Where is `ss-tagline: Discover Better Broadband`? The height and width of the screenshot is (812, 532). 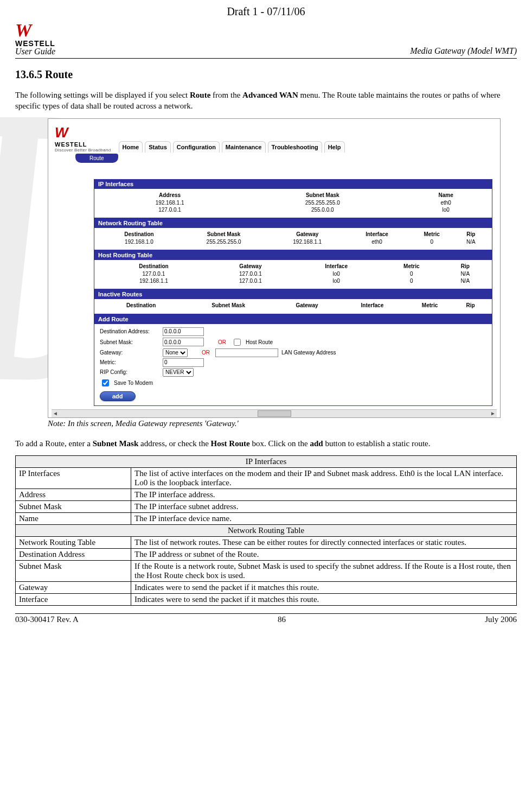 ss-tagline: Discover Better Broadband is located at coordinates (83, 150).